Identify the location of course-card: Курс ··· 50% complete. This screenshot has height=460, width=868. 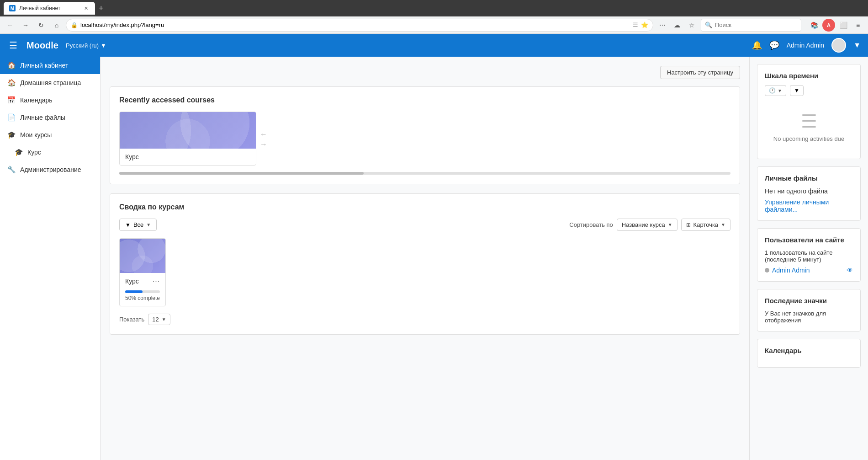
(143, 273).